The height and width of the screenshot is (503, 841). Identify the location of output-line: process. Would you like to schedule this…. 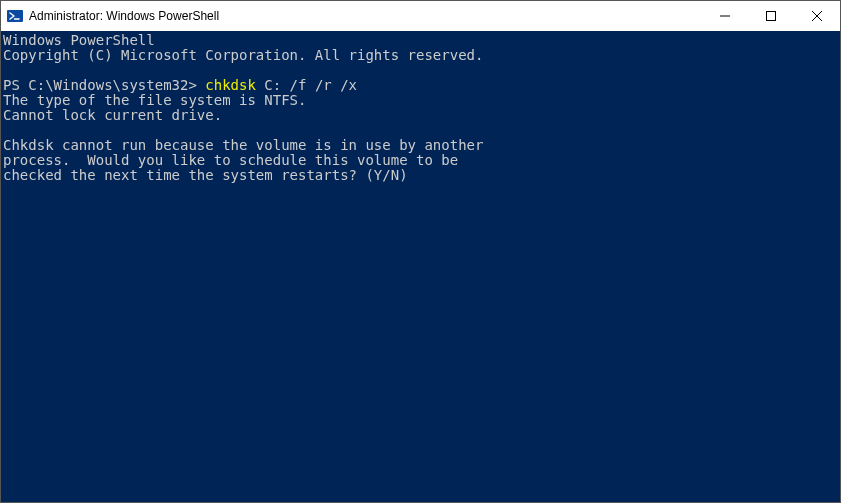
(230, 160).